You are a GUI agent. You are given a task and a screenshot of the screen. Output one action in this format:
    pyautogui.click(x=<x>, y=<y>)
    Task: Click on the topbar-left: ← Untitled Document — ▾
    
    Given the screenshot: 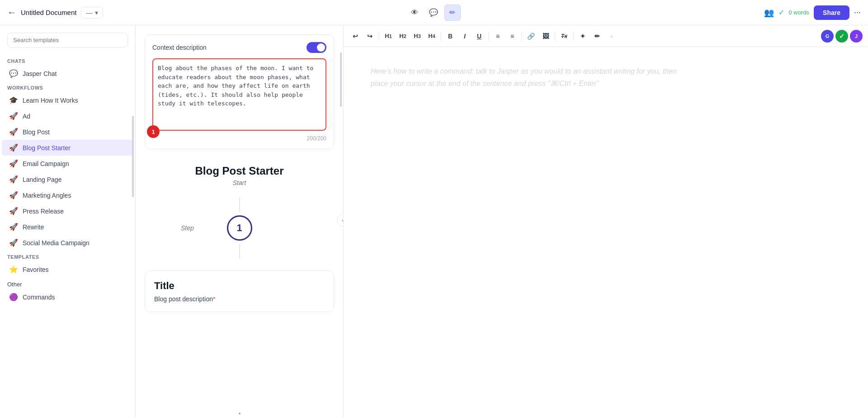 What is the action you would take?
    pyautogui.click(x=55, y=13)
    